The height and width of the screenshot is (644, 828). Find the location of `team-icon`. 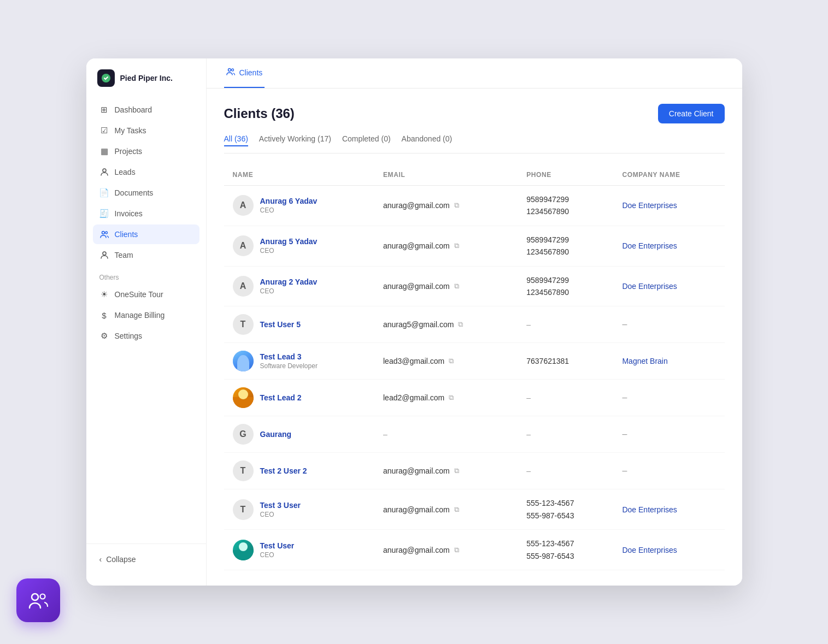

team-icon is located at coordinates (104, 255).